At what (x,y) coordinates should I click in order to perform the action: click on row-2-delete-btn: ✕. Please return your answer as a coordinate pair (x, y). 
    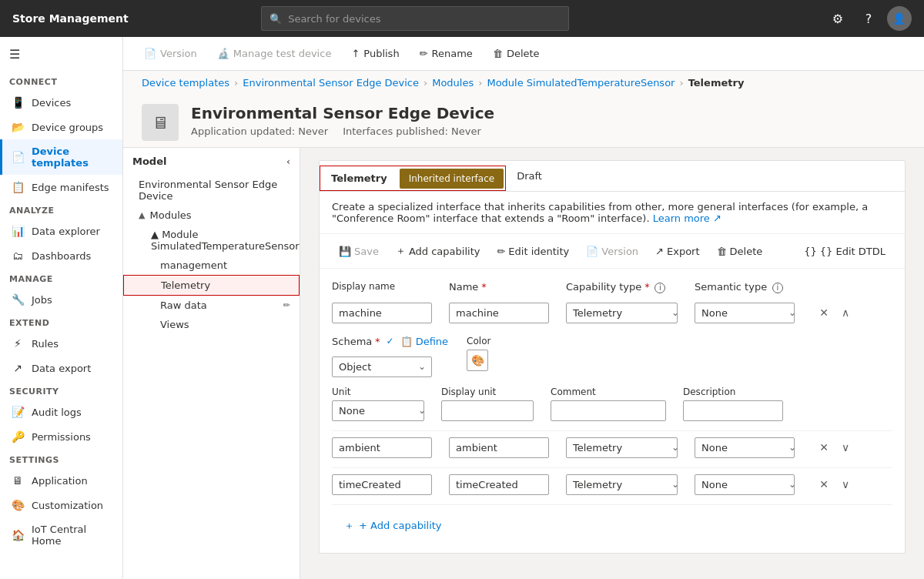
    Looking at the image, I should click on (824, 484).